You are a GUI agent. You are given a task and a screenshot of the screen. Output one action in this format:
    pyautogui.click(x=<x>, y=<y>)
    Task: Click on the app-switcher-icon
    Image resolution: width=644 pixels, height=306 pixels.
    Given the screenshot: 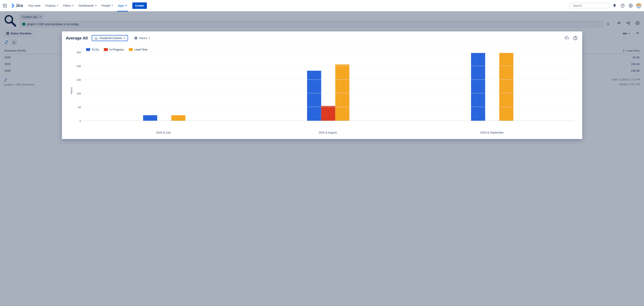 What is the action you would take?
    pyautogui.click(x=5, y=6)
    